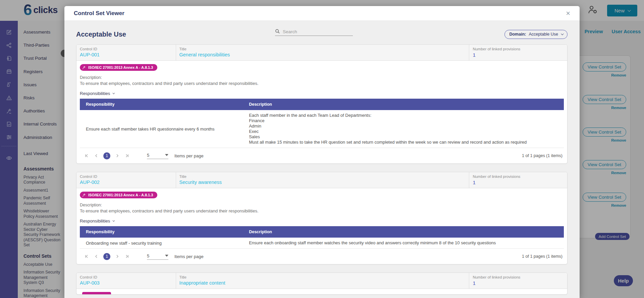 The image size is (644, 298). Describe the element at coordinates (322, 123) in the screenshot. I see `responsibilities-table: Responsibility Description Ensure each s…` at that location.